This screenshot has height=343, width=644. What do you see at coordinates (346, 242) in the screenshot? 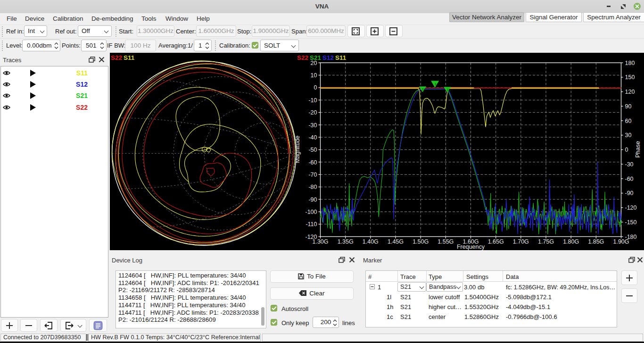
I see `svg-text: 1.35G` at bounding box center [346, 242].